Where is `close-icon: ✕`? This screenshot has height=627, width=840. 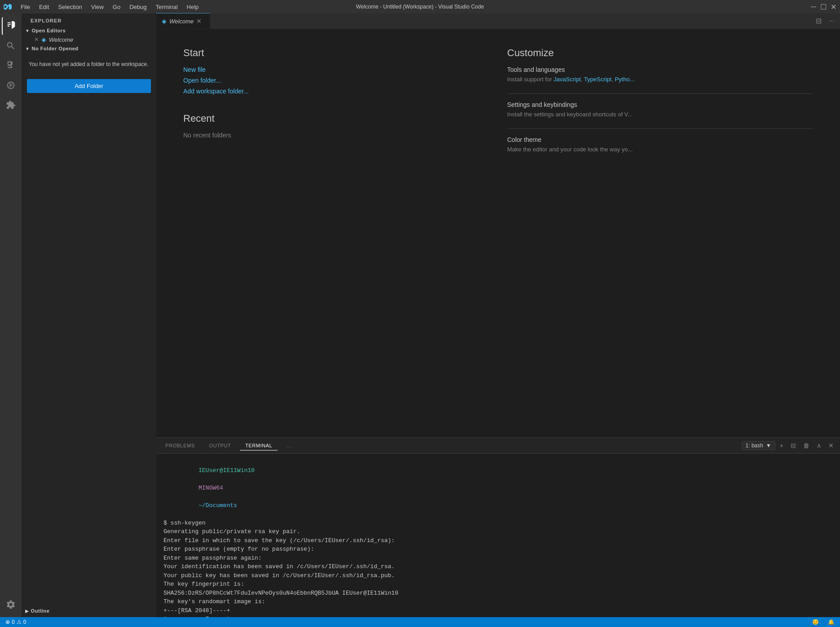 close-icon: ✕ is located at coordinates (36, 40).